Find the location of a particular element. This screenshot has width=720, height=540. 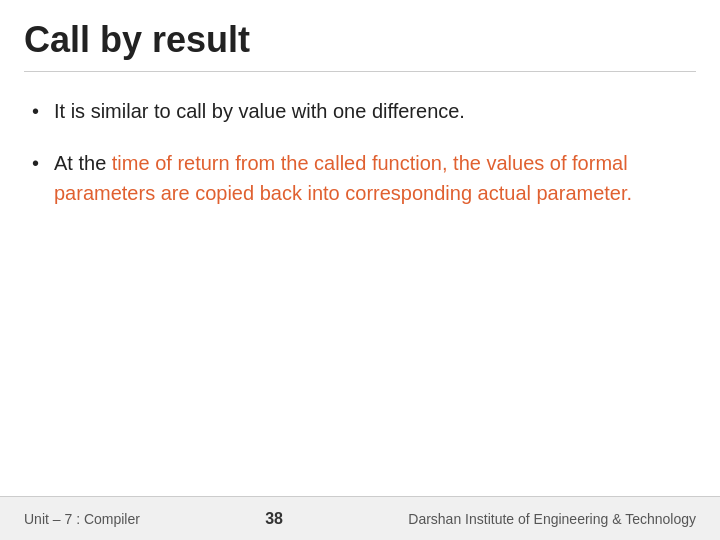

footer-right: Darshan Institute of Engineering & Techn… is located at coordinates (552, 519).